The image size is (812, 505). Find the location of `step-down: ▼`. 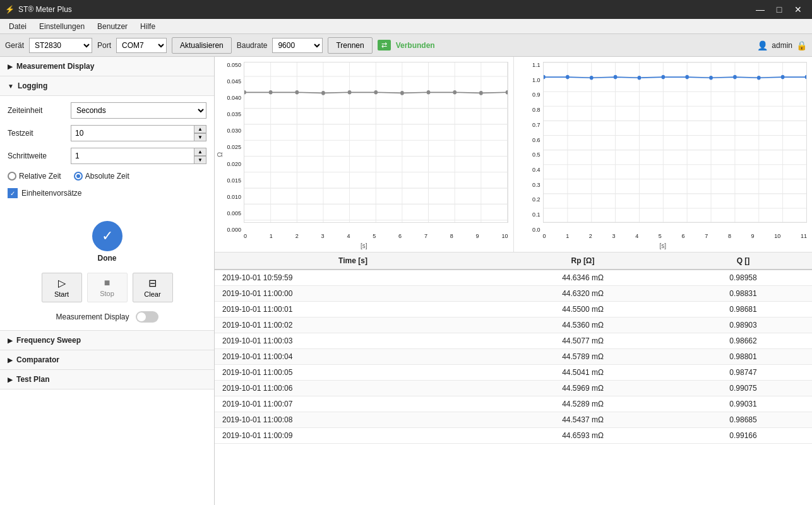

step-down: ▼ is located at coordinates (200, 160).